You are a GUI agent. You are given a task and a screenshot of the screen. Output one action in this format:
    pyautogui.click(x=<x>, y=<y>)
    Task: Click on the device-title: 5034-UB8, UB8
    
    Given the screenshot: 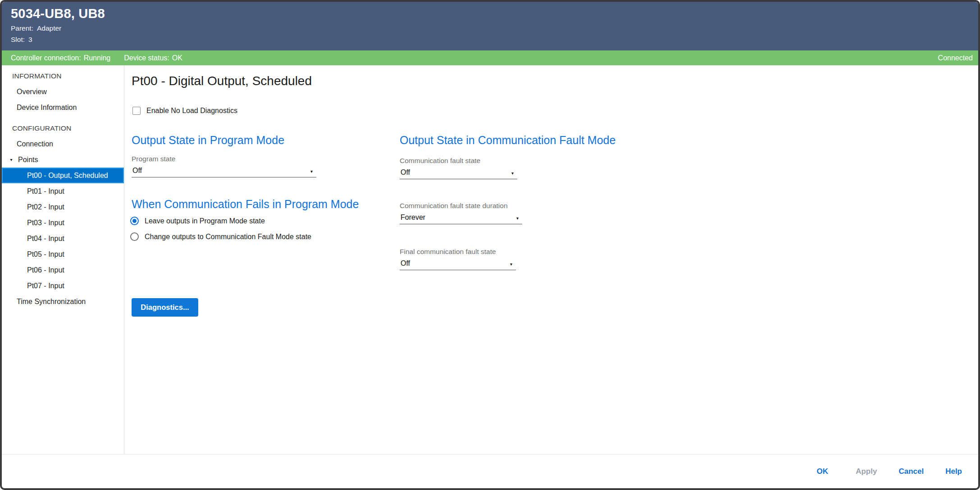 What is the action you would take?
    pyautogui.click(x=495, y=14)
    